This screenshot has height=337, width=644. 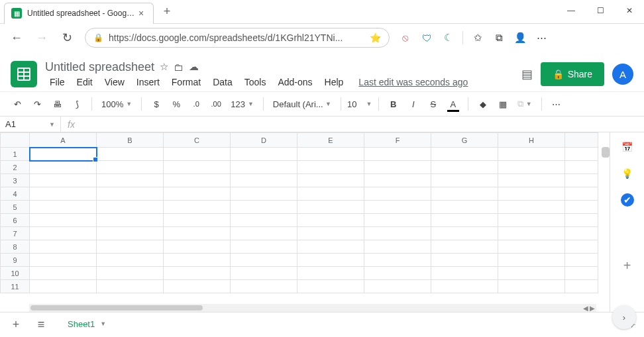 I want to click on cell-D10, so click(x=264, y=273).